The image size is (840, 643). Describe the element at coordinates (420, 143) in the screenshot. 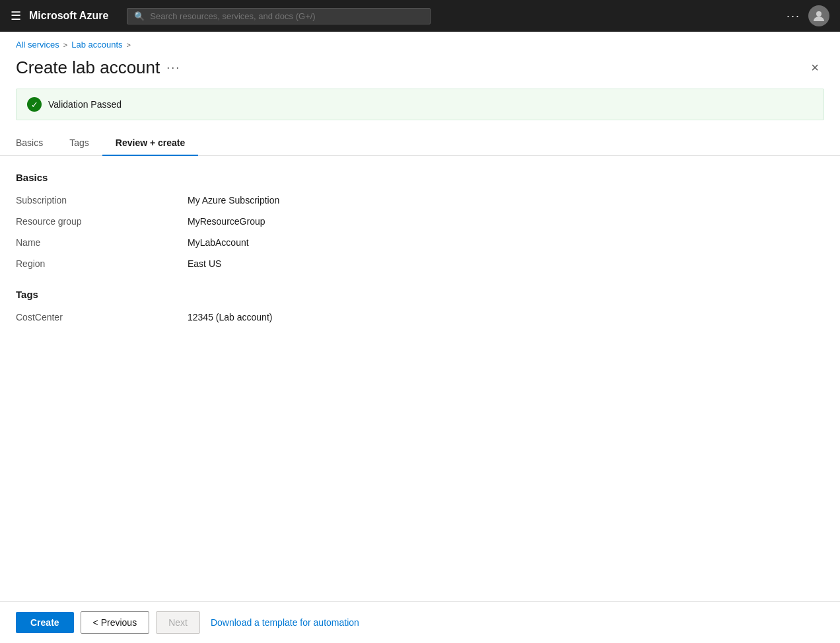

I see `tabs: Basics Tags Review + create` at that location.